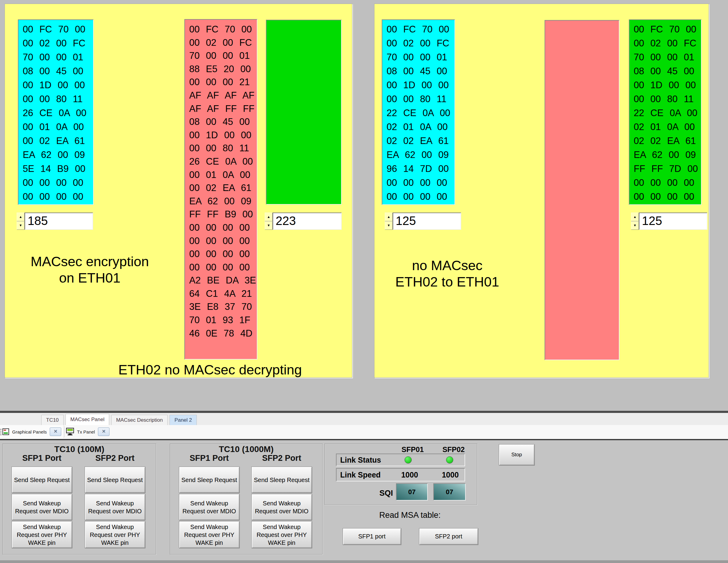 The width and height of the screenshot is (728, 563). I want to click on eth01-decrypted-hex-array-empty, so click(304, 112).